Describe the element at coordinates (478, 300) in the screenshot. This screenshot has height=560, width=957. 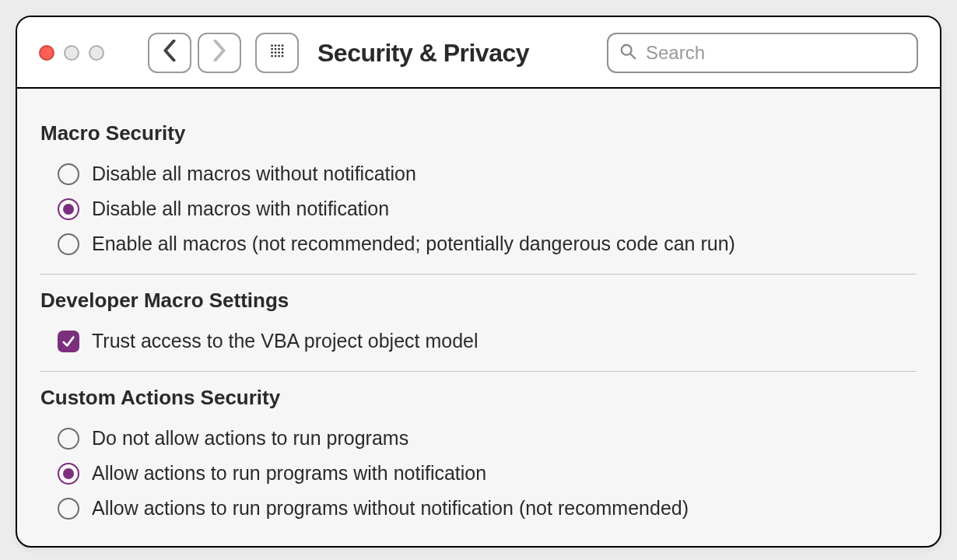
I see `developer-settings-heading: Developer Macro Settings` at that location.